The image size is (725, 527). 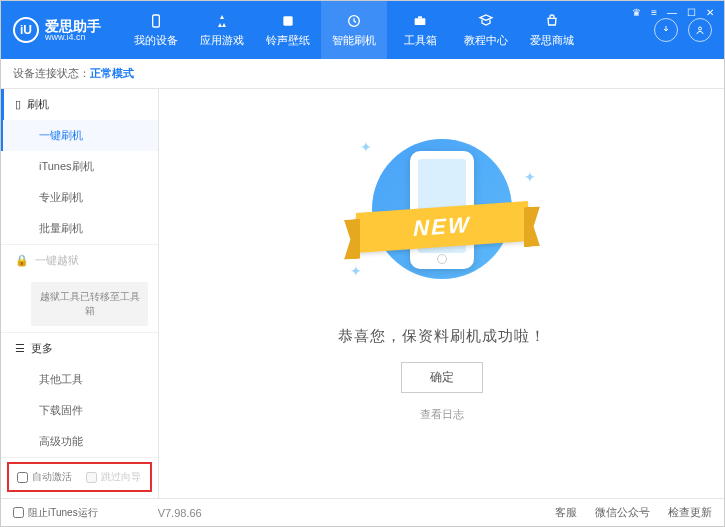 I want to click on nav-label: 我的设备, so click(x=156, y=40).